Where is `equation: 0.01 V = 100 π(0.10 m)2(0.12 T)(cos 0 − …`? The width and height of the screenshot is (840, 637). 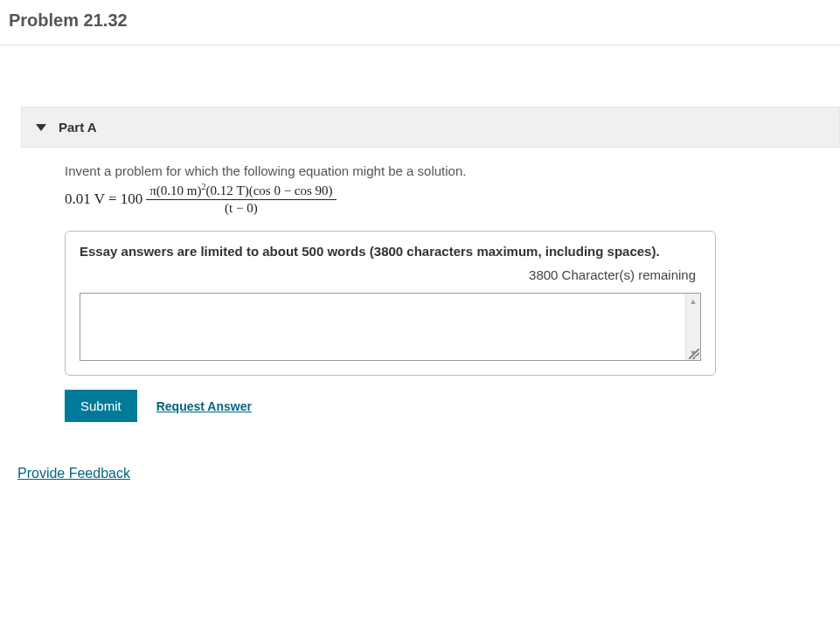
equation: 0.01 V = 100 π(0.10 m)2(0.12 T)(cos 0 − … is located at coordinates (453, 199).